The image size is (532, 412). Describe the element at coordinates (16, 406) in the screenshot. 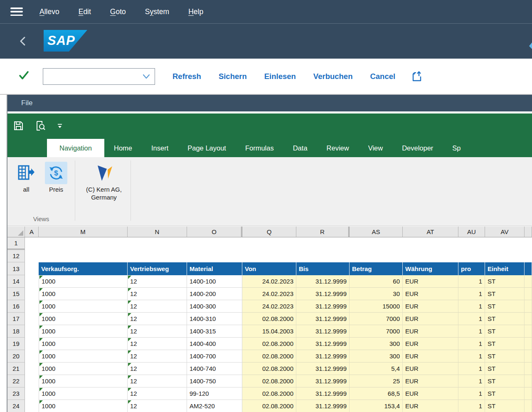

I see `row-number-24: 24` at that location.